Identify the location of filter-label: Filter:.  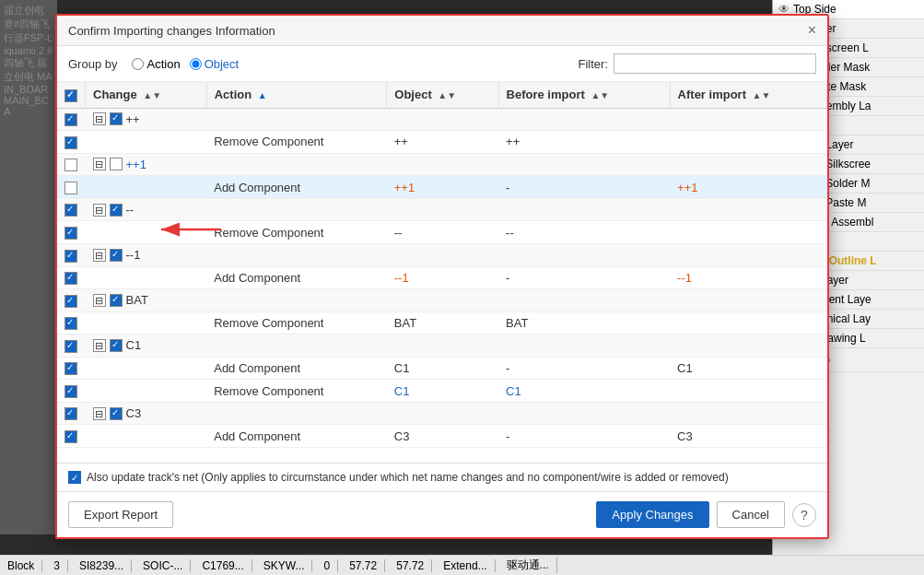
(593, 65).